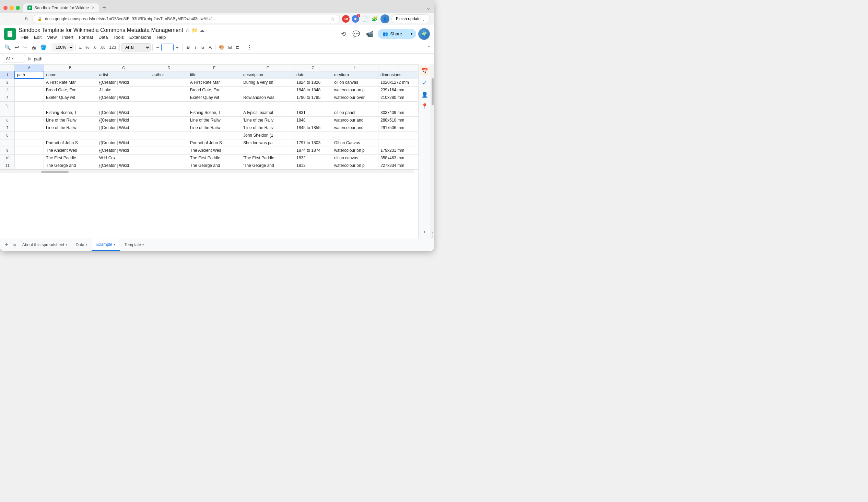 The image size is (868, 502). Describe the element at coordinates (399, 165) in the screenshot. I see `cell: 227x334 mm` at that location.